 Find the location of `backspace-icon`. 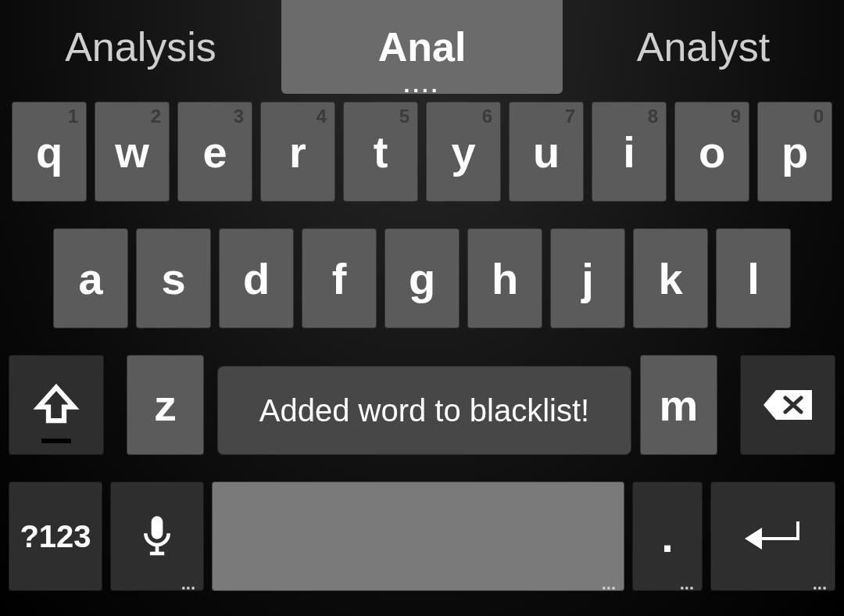

backspace-icon is located at coordinates (788, 405).